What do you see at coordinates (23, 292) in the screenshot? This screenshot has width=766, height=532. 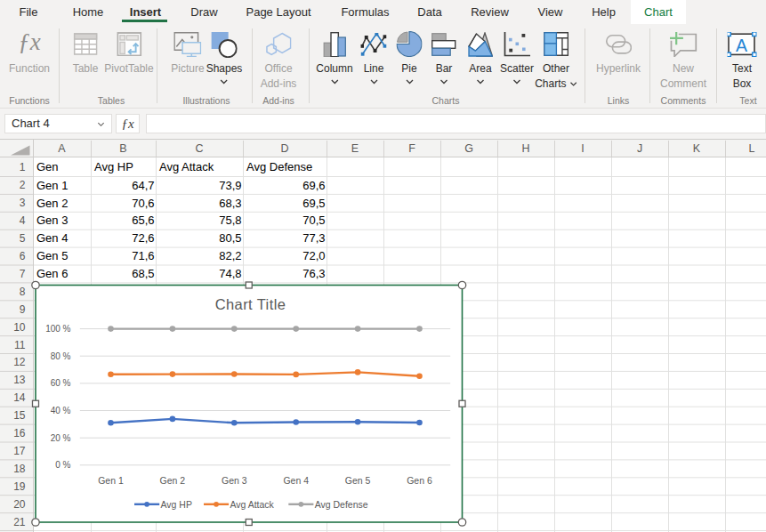 I see `svg-text: 8` at bounding box center [23, 292].